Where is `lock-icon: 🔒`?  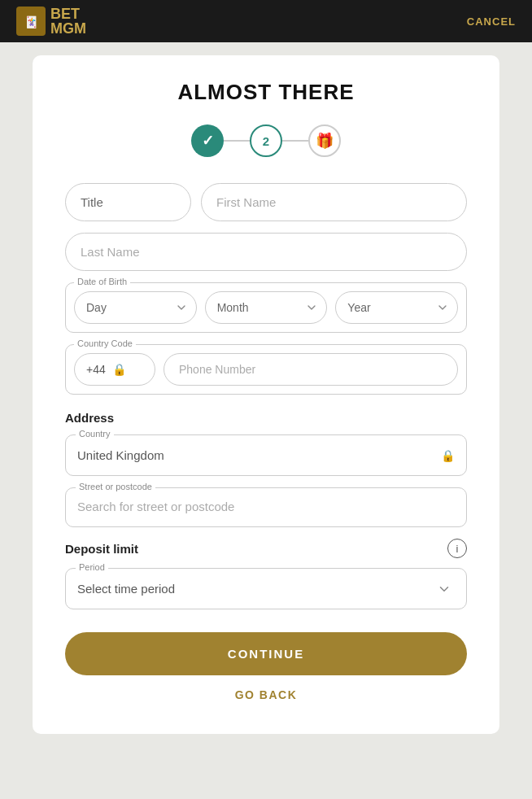
lock-icon: 🔒 is located at coordinates (119, 369).